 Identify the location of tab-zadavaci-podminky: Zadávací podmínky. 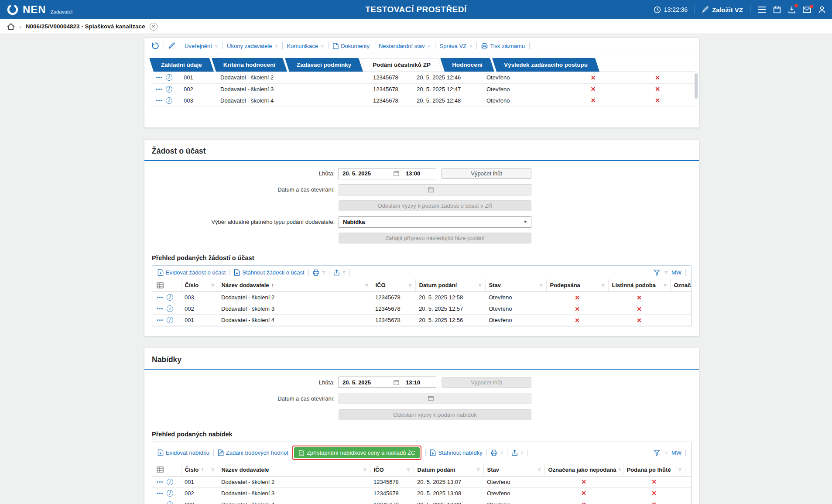
(324, 65).